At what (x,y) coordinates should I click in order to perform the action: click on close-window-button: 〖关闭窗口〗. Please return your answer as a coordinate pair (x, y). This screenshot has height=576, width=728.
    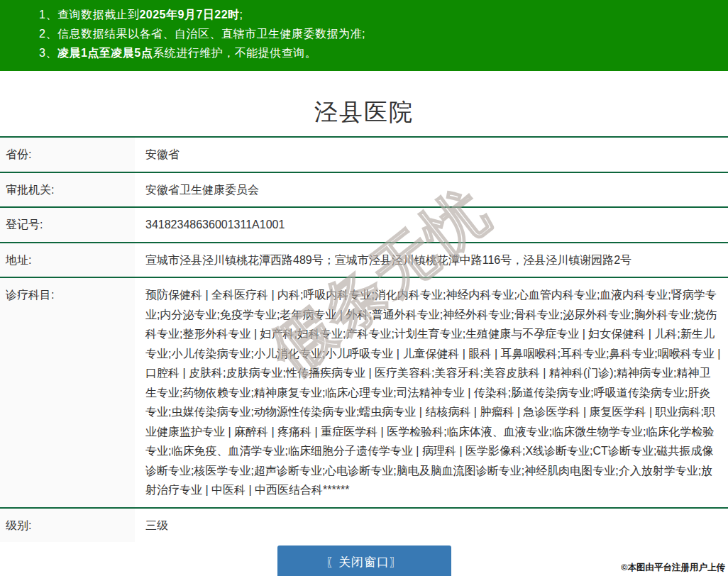
    Looking at the image, I should click on (365, 560).